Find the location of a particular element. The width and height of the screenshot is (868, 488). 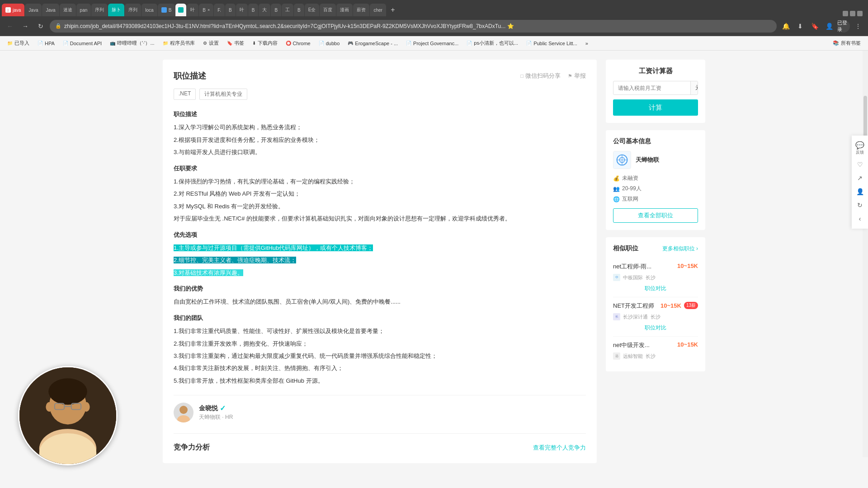

tab-pulse: 脉卜 is located at coordinates (116, 10).